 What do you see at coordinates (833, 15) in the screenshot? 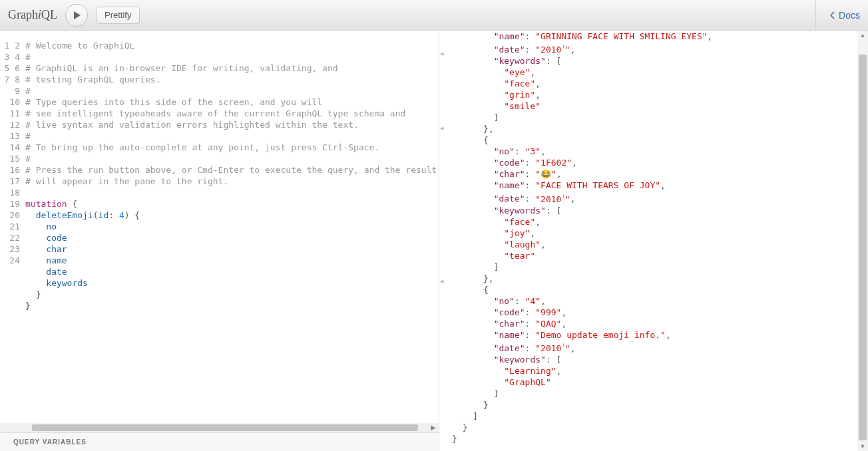
I see `chevron-left-icon` at bounding box center [833, 15].